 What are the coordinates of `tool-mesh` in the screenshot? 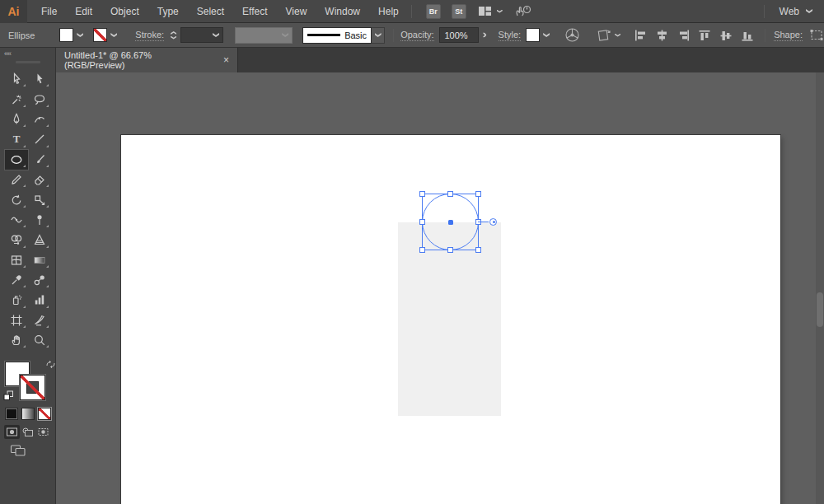 It's located at (16, 260).